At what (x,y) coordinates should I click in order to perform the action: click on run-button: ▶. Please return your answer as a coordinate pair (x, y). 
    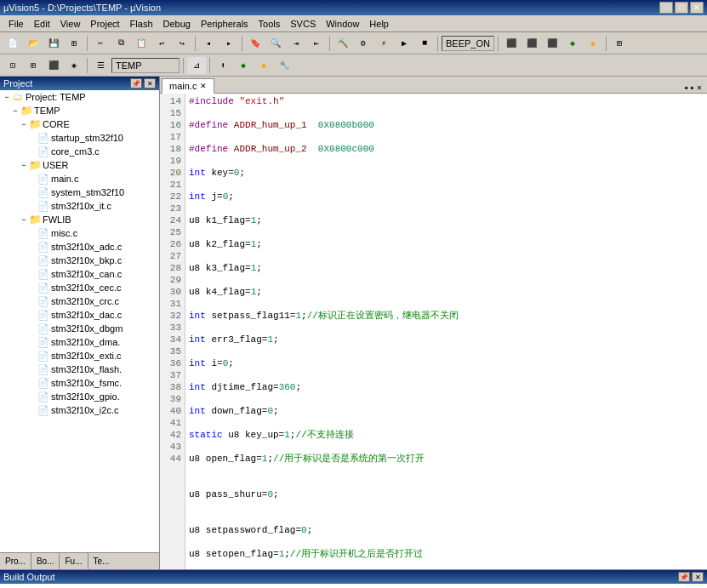
    Looking at the image, I should click on (404, 43).